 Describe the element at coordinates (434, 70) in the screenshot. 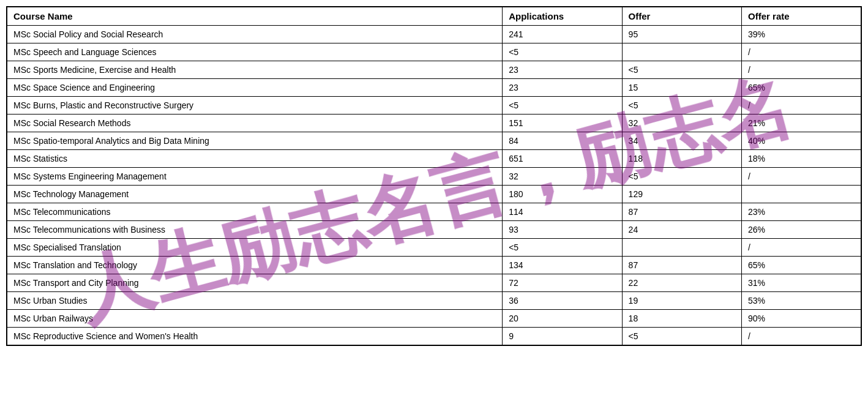

I see `table-row: MSc Sports Medicine, Exercise and Health…` at that location.